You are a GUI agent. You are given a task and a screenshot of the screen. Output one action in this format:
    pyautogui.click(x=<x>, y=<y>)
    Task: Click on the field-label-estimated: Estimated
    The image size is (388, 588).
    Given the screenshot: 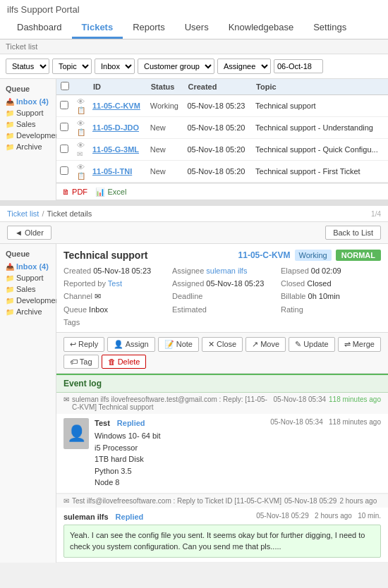 What is the action you would take?
    pyautogui.click(x=189, y=310)
    